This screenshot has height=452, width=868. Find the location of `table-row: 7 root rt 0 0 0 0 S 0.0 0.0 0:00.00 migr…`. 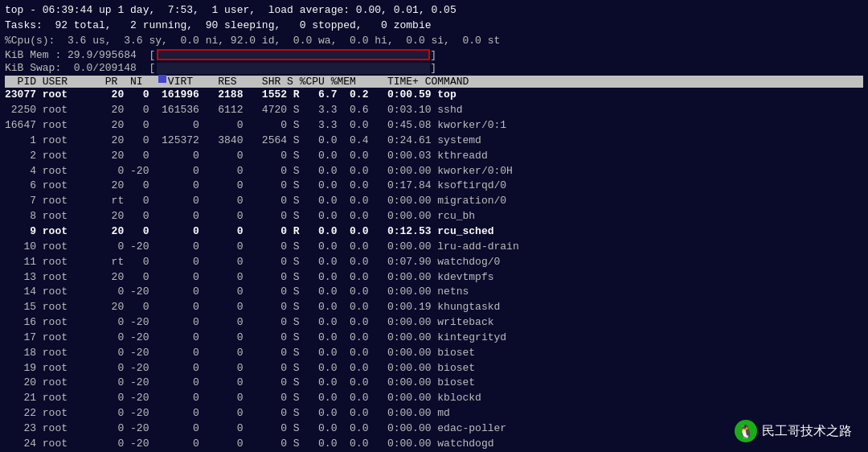

table-row: 7 root rt 0 0 0 0 S 0.0 0.0 0:00.00 migr… is located at coordinates (434, 201).